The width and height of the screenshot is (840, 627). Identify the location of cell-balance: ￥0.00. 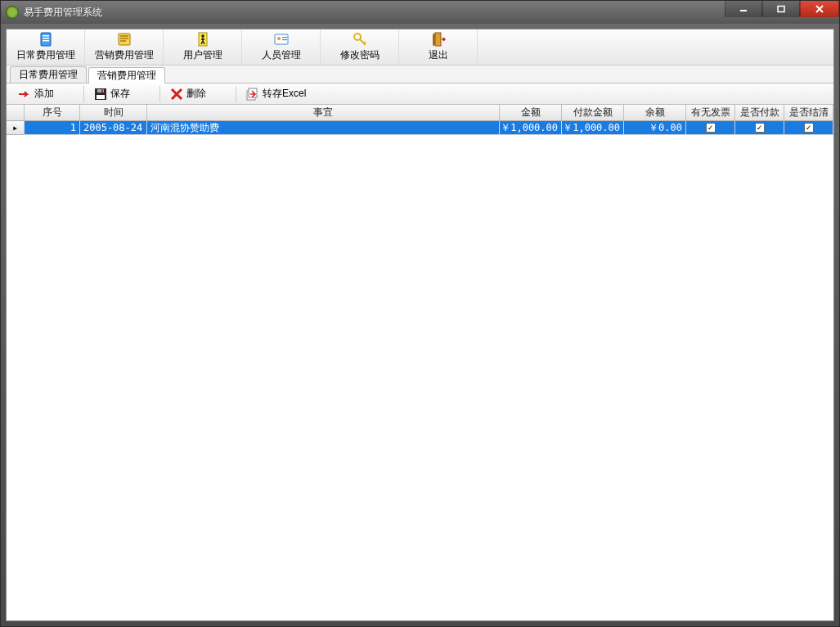
(655, 128).